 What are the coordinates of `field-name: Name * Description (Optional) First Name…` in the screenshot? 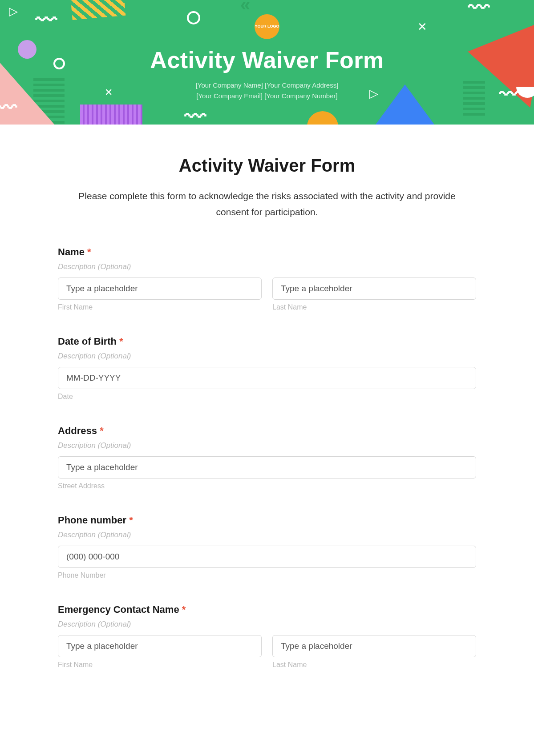 It's located at (267, 279).